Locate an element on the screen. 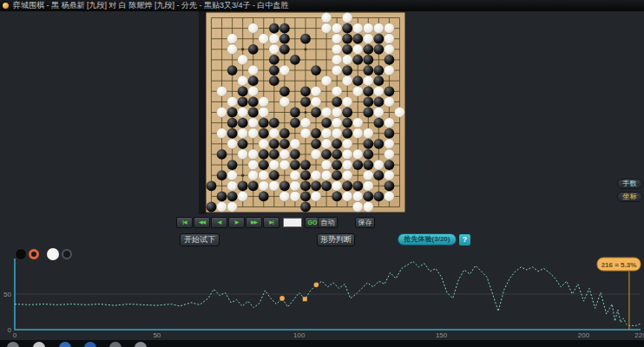 The width and height of the screenshot is (644, 347). move-number-input is located at coordinates (292, 222).